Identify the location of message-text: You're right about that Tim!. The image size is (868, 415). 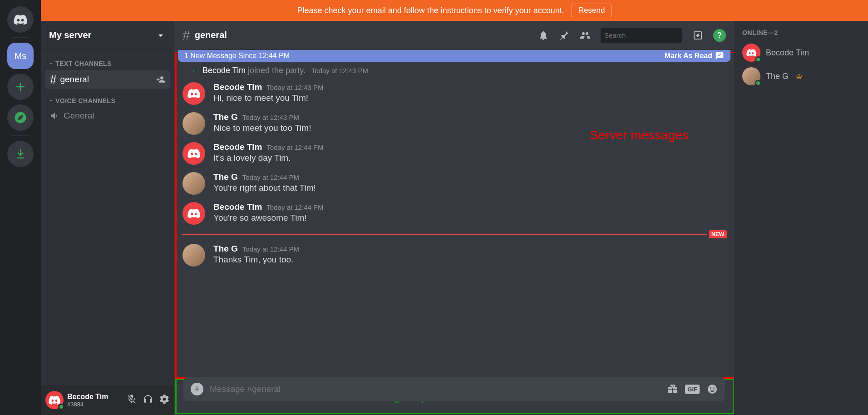
(265, 188).